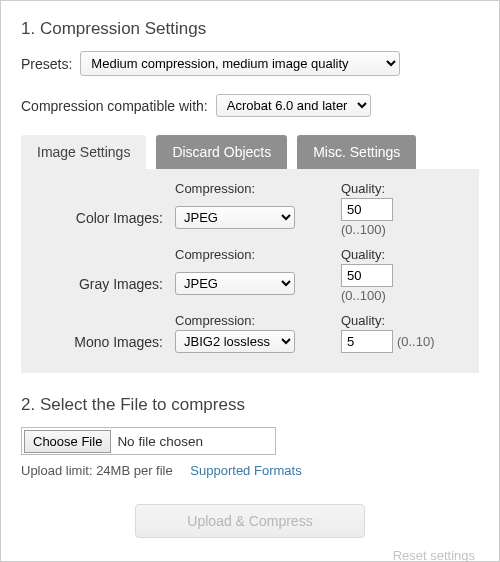  Describe the element at coordinates (367, 276) in the screenshot. I see `gray-quality-input` at that location.